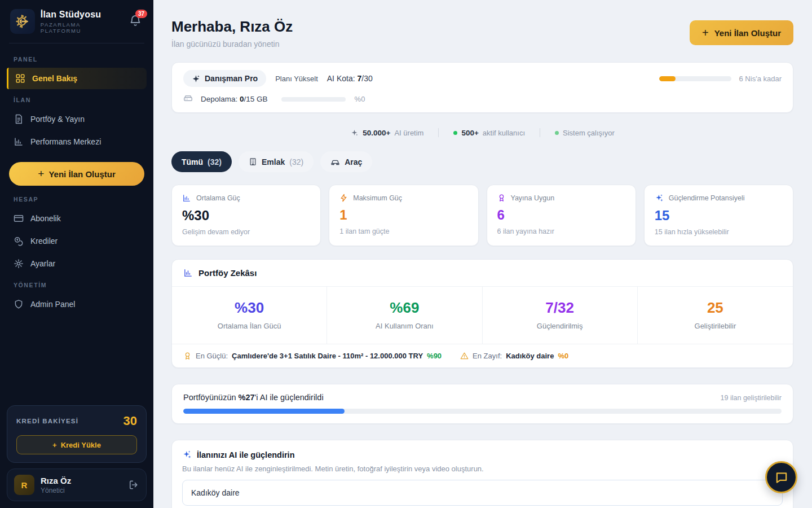  I want to click on boost-title: İlanınızı AI ile güçlendirin, so click(246, 455).